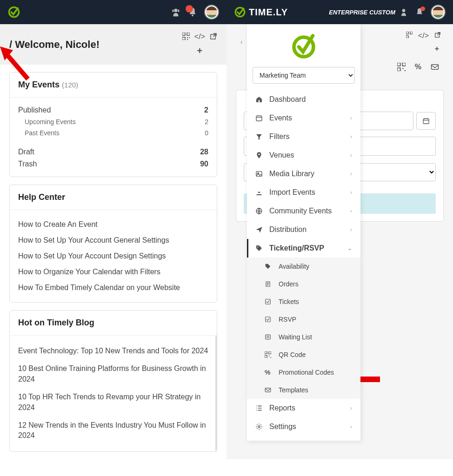 The image size is (453, 476). What do you see at coordinates (113, 152) in the screenshot?
I see `draft-row: Draft 28` at bounding box center [113, 152].